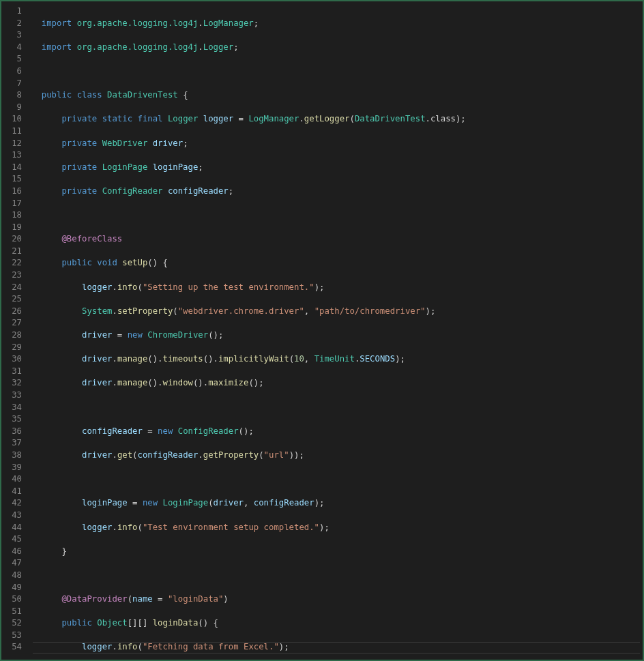 This screenshot has width=644, height=661. I want to click on line-number: 37, so click(16, 443).